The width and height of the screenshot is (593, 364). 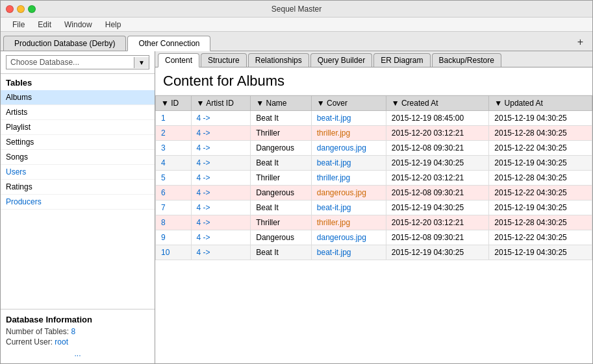 What do you see at coordinates (540, 104) in the screenshot?
I see `col-updated-at: ▼ Updated At` at bounding box center [540, 104].